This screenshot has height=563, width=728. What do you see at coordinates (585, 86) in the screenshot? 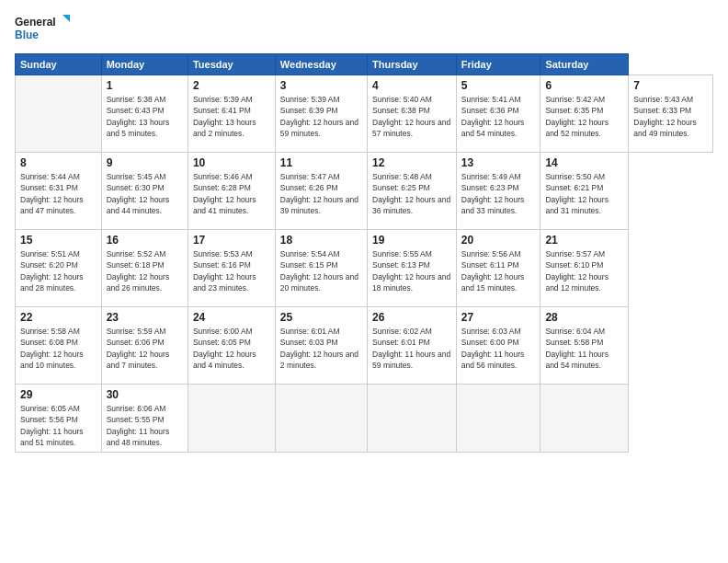
I see `day-number: 6` at bounding box center [585, 86].